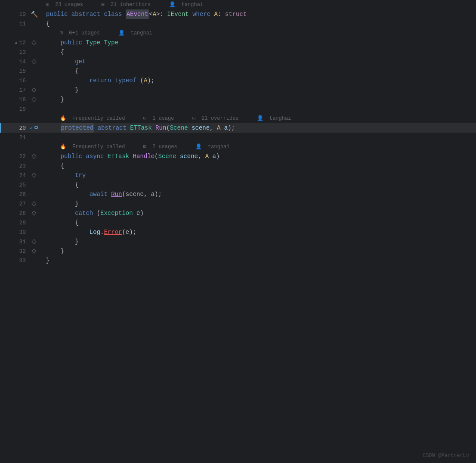 This screenshot has width=476, height=463. Describe the element at coordinates (22, 233) in the screenshot. I see `line-number-30: 30` at that location.